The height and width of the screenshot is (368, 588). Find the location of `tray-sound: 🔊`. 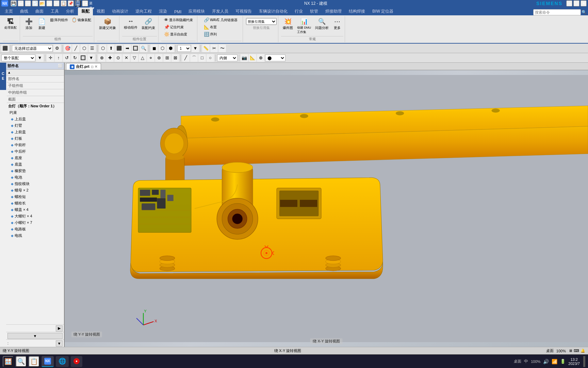

tray-sound: 🔊 is located at coordinates (546, 362).